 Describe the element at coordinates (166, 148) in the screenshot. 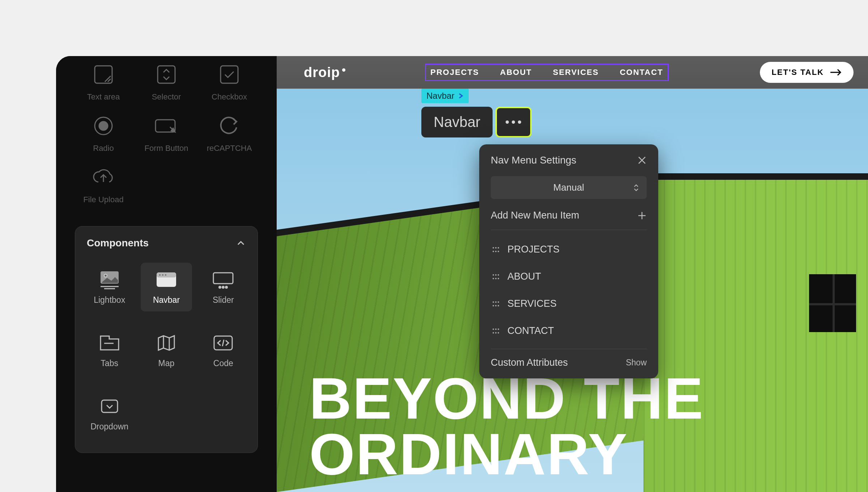

I see `widget-label: Form Button` at that location.